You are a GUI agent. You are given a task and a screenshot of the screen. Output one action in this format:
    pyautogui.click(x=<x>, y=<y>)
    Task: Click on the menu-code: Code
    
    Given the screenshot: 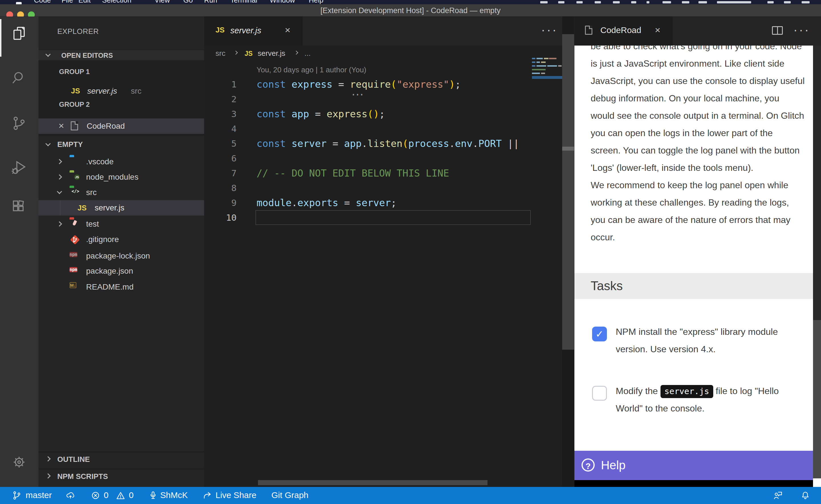 What is the action you would take?
    pyautogui.click(x=43, y=2)
    